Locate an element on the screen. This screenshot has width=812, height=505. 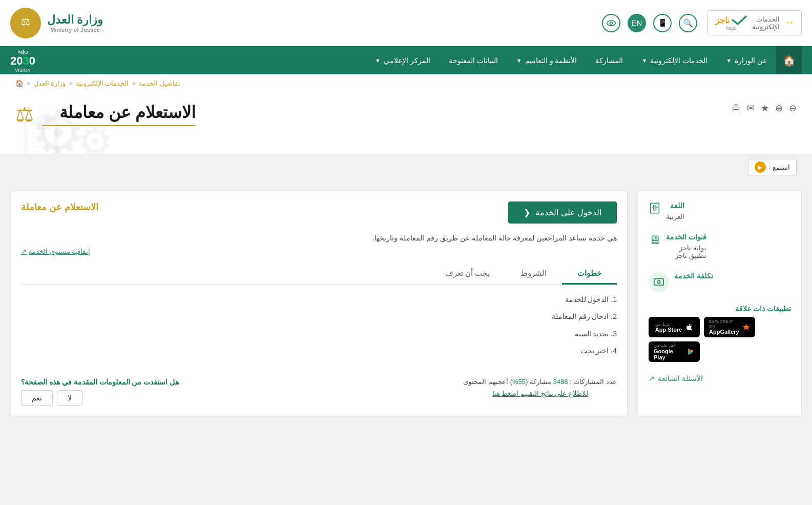
language-title: اللغة is located at coordinates (675, 206).